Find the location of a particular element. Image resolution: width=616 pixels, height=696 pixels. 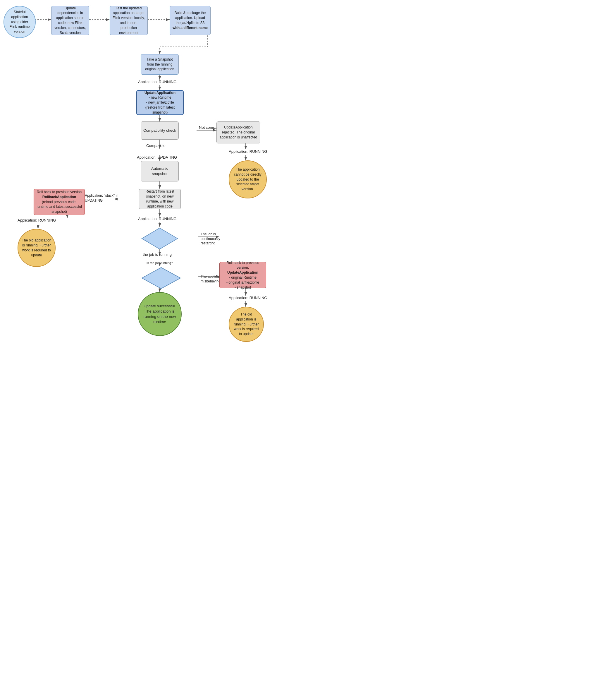

build-package-box: Build & package the application. Upload … is located at coordinates (190, 20).